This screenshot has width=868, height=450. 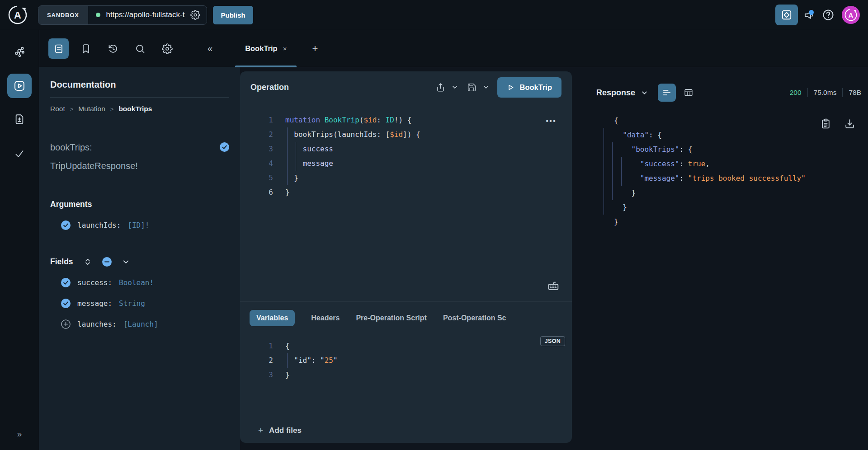 What do you see at coordinates (828, 15) in the screenshot?
I see `help-button` at bounding box center [828, 15].